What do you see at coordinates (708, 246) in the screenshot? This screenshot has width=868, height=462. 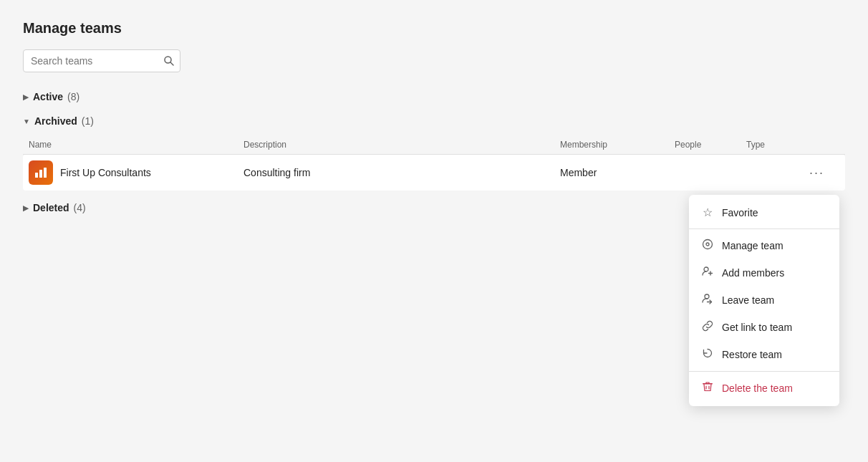 I see `manage-team-icon` at bounding box center [708, 246].